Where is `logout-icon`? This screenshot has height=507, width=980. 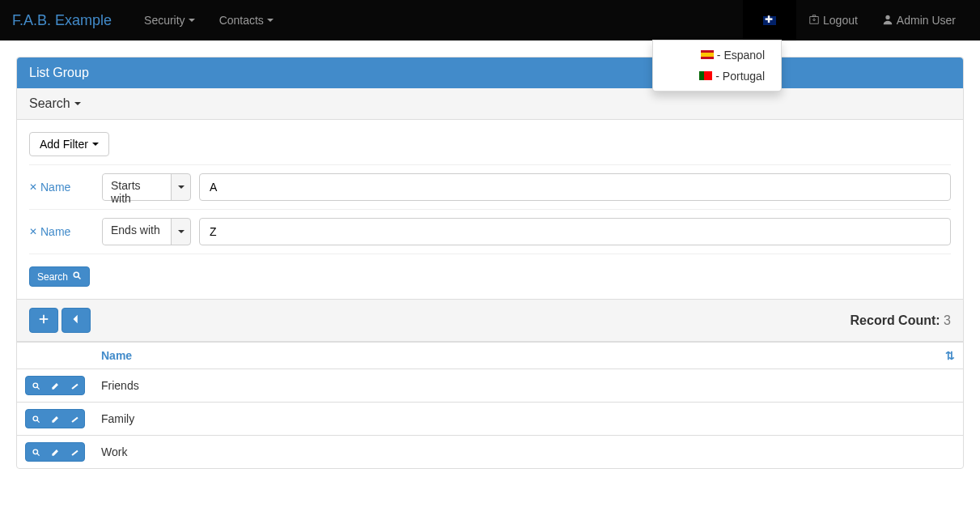
logout-icon is located at coordinates (814, 21).